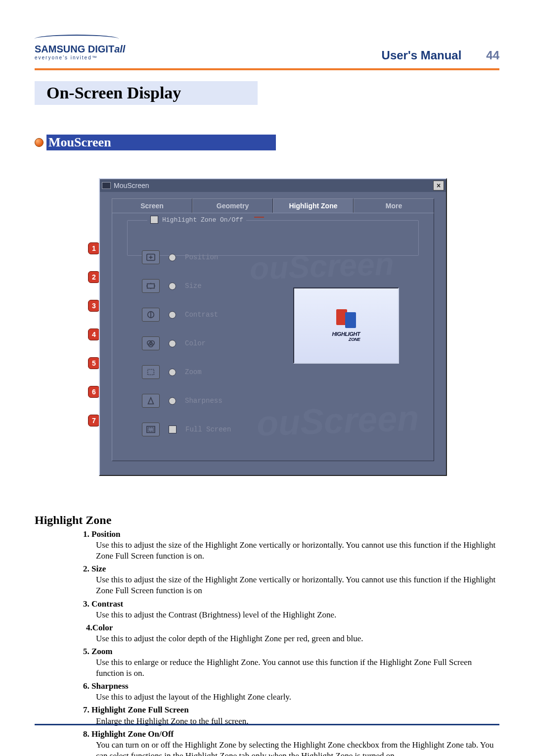  Describe the element at coordinates (203, 220) in the screenshot. I see `highlight-onoff-label: Highlight Zone On/Off` at that location.